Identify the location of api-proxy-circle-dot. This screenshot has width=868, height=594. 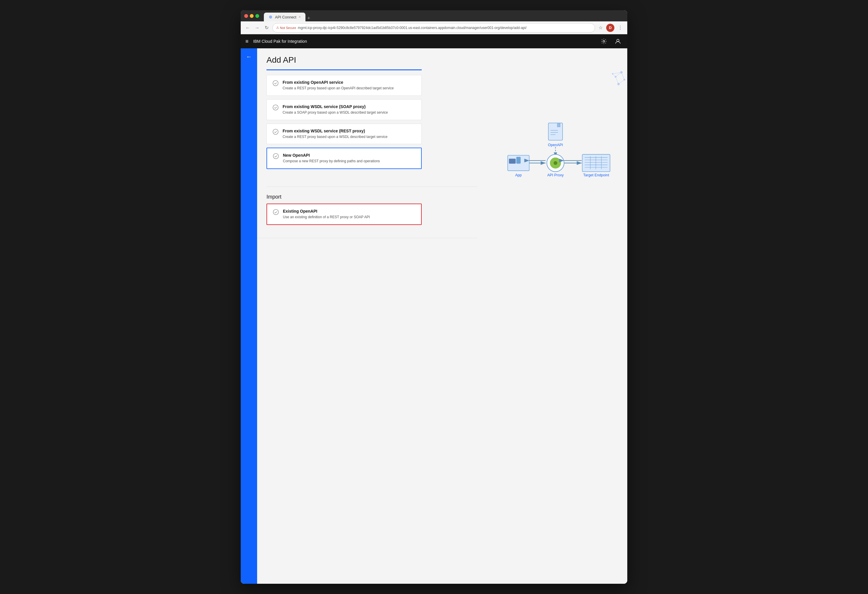
(555, 163).